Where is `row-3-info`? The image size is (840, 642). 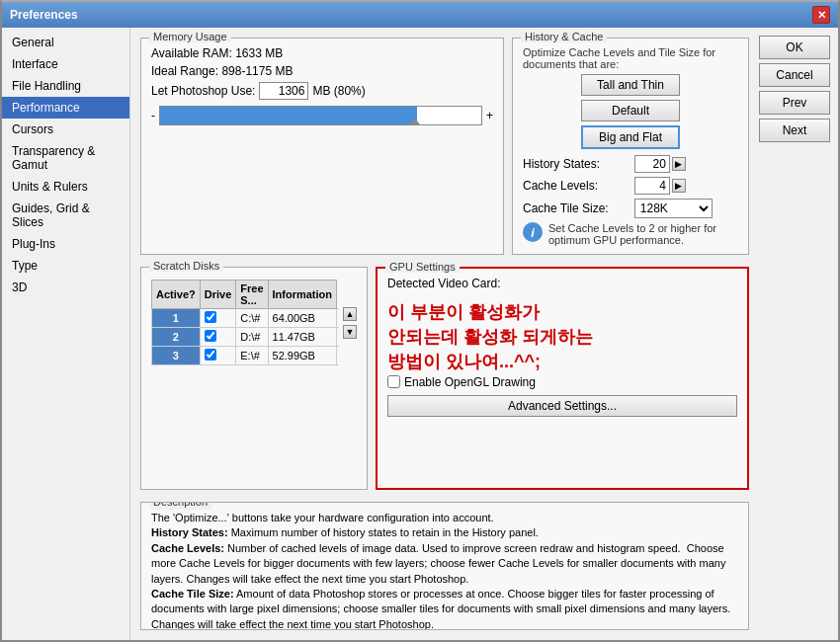
row-3-info is located at coordinates (338, 356).